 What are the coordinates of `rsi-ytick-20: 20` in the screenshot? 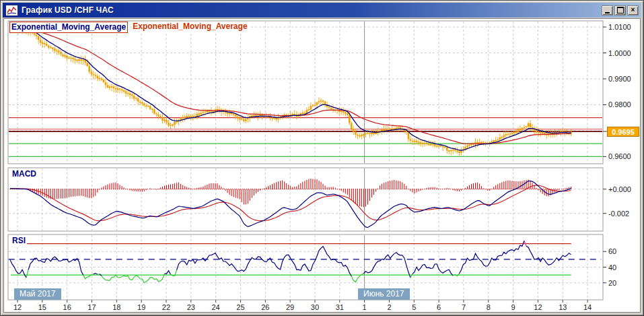 It's located at (624, 283).